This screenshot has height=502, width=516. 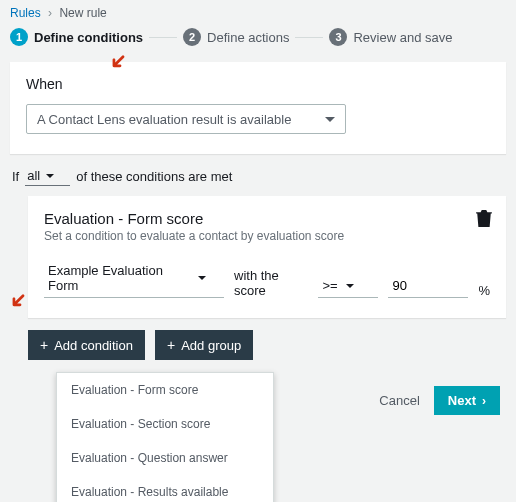 I want to click on add-condition-label: Add condition, so click(x=94, y=346).